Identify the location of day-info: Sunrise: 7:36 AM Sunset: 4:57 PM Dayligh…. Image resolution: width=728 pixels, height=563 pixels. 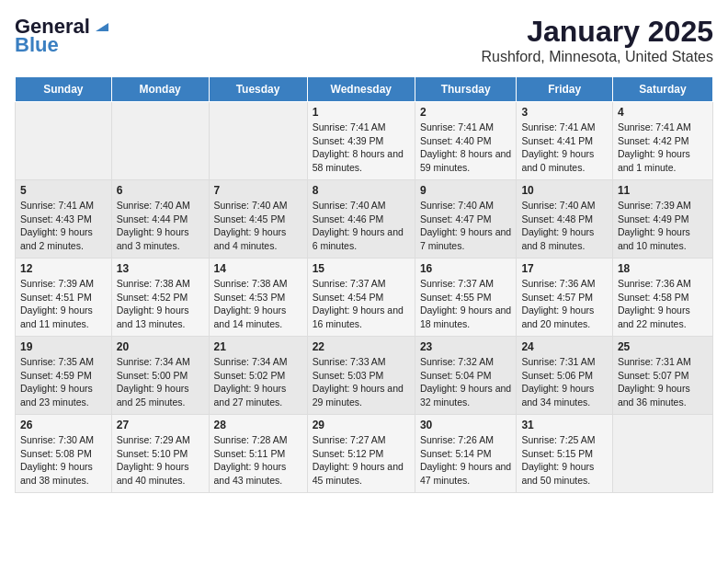
(564, 304).